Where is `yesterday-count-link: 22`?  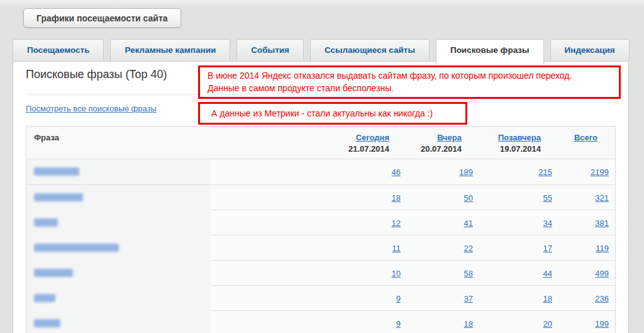
yesterday-count-link: 22 is located at coordinates (469, 248).